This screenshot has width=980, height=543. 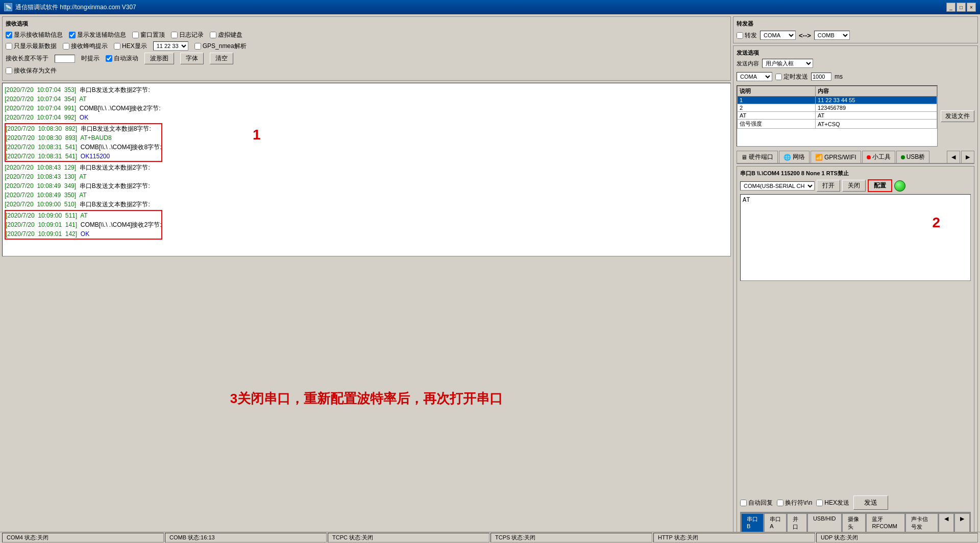 I want to click on send-options-title: 发送选项, so click(x=855, y=53).